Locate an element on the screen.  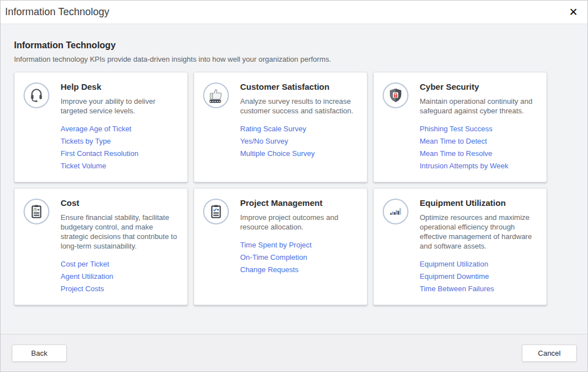
card-title: Equipment Utilization is located at coordinates (479, 203).